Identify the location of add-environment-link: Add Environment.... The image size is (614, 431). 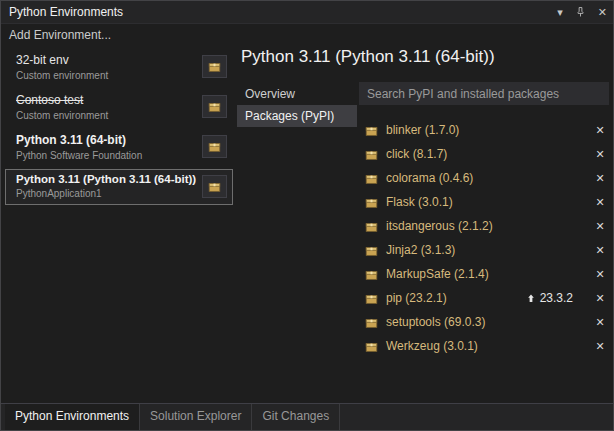
(60, 35).